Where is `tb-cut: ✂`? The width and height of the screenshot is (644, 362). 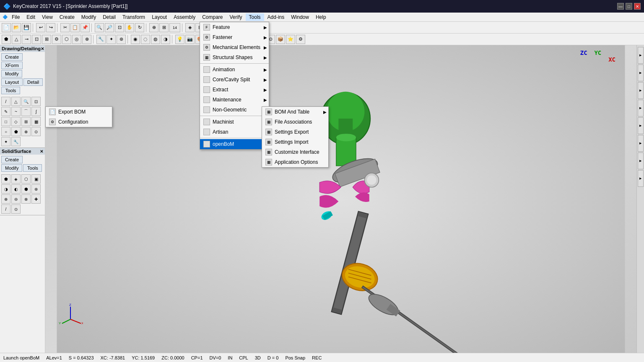 tb-cut: ✂ is located at coordinates (65, 28).